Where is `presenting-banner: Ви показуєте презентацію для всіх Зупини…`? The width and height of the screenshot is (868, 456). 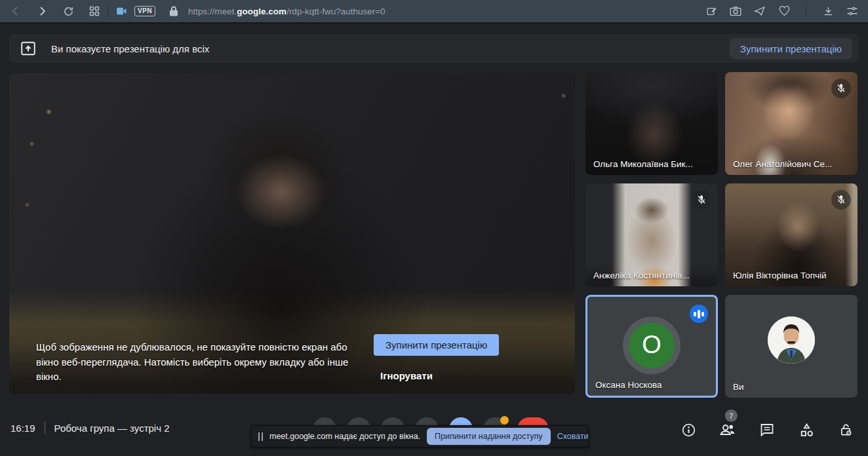
presenting-banner: Ви показуєте презентацію для всіх Зупини… is located at coordinates (434, 48).